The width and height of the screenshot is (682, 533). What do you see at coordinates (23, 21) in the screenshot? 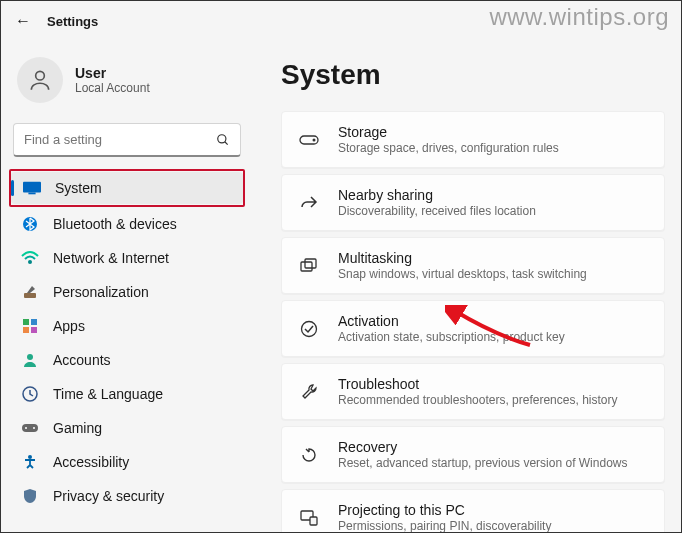
I see `back-button: ←` at bounding box center [23, 21].